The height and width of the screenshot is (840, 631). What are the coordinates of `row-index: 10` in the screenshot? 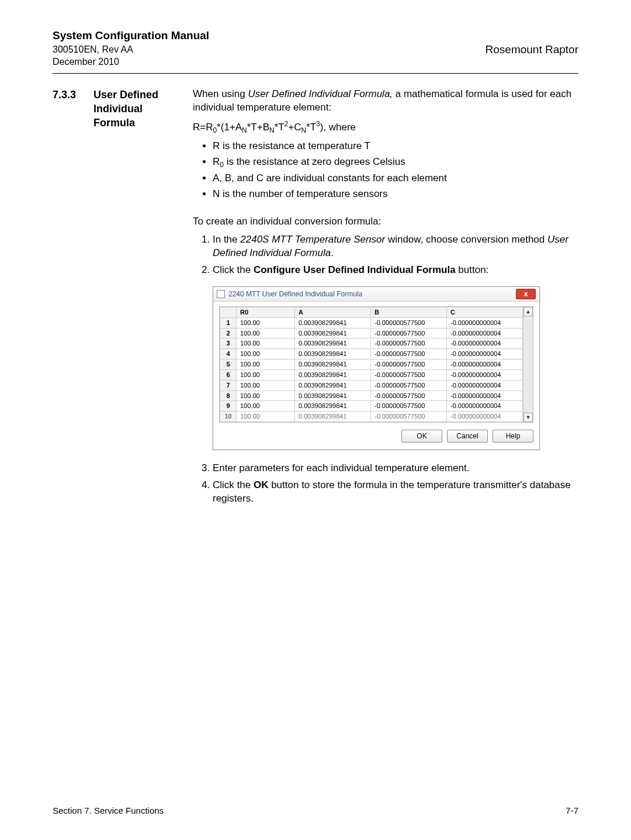 It's located at (228, 417).